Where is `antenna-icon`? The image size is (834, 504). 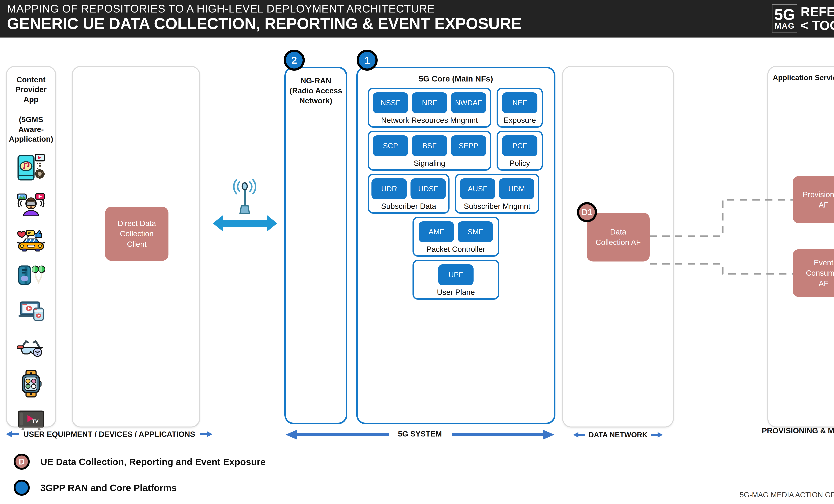
antenna-icon is located at coordinates (245, 197).